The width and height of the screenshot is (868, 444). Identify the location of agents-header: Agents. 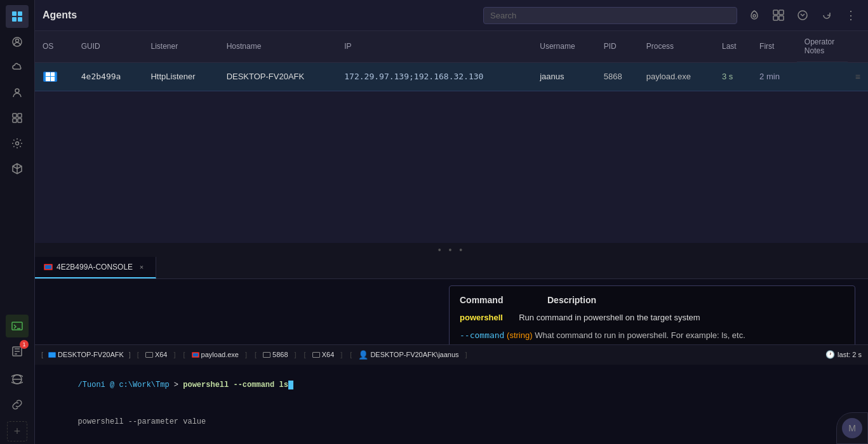
(451, 15).